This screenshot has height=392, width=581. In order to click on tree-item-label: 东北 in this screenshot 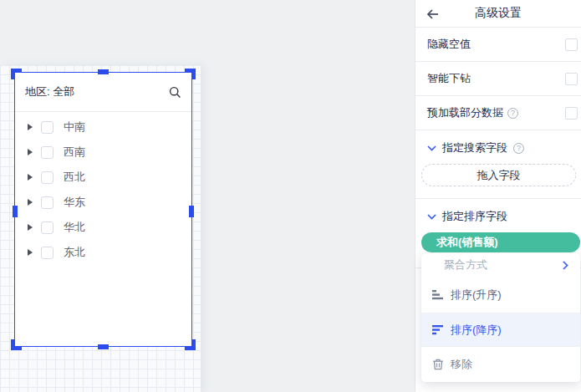, I will do `click(74, 252)`.